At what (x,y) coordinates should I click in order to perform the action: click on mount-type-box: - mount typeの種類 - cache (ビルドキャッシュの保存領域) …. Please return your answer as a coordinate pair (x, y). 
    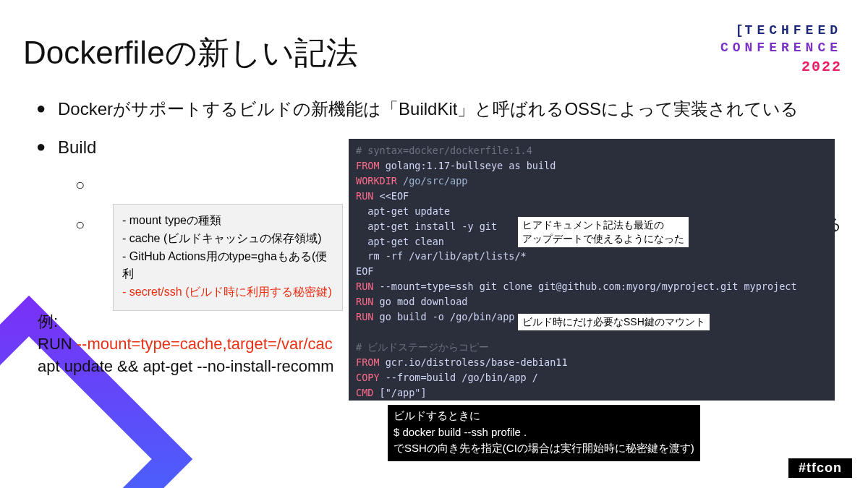
    Looking at the image, I should click on (228, 257).